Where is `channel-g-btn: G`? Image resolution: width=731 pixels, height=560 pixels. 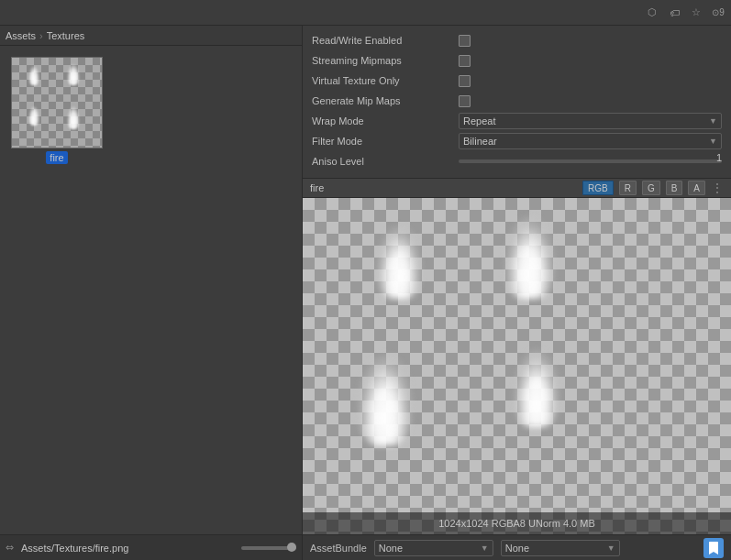 channel-g-btn: G is located at coordinates (651, 188).